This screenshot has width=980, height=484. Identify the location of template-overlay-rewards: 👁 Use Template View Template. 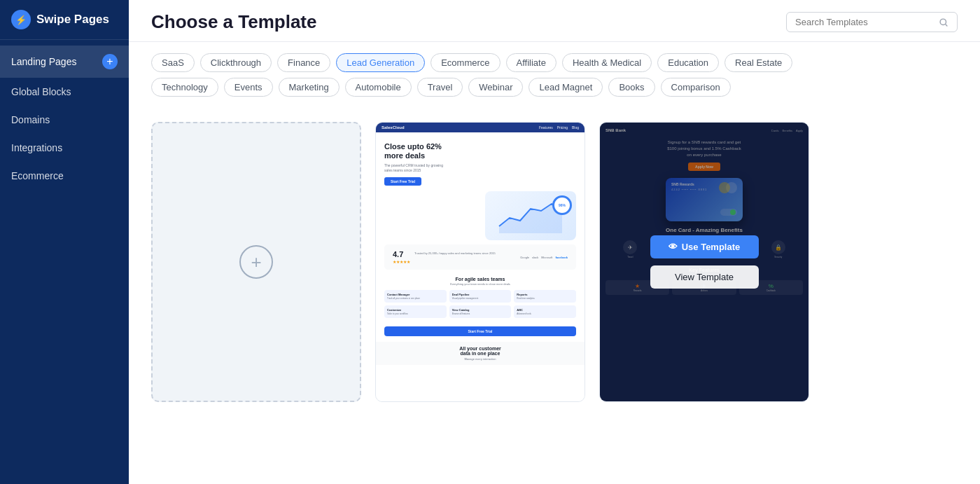
(704, 262).